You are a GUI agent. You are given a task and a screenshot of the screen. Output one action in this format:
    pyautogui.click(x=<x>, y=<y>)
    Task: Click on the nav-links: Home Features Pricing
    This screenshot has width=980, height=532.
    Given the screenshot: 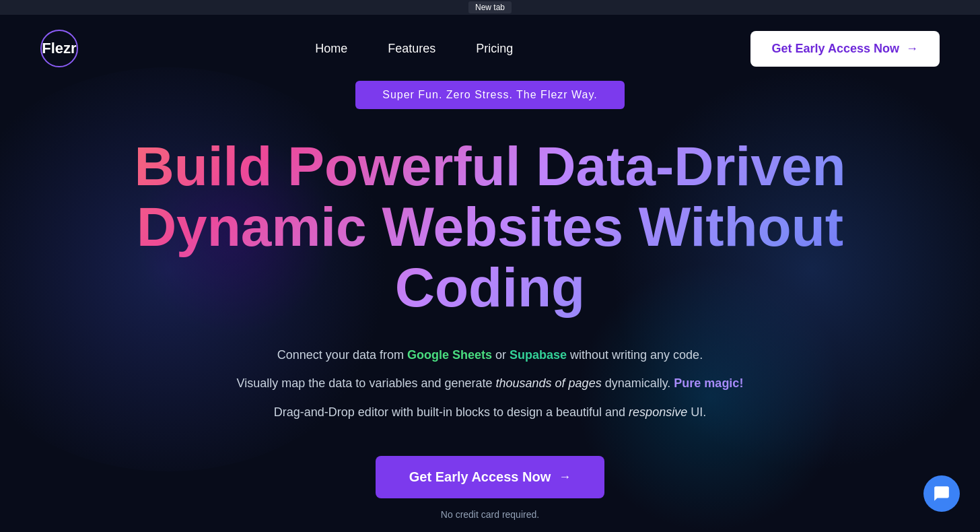 What is the action you would take?
    pyautogui.click(x=414, y=48)
    